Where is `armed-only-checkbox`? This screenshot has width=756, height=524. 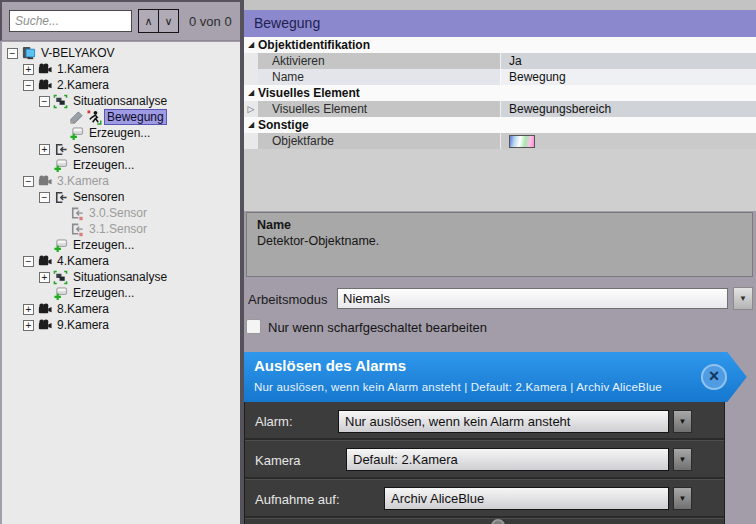
armed-only-checkbox is located at coordinates (254, 326).